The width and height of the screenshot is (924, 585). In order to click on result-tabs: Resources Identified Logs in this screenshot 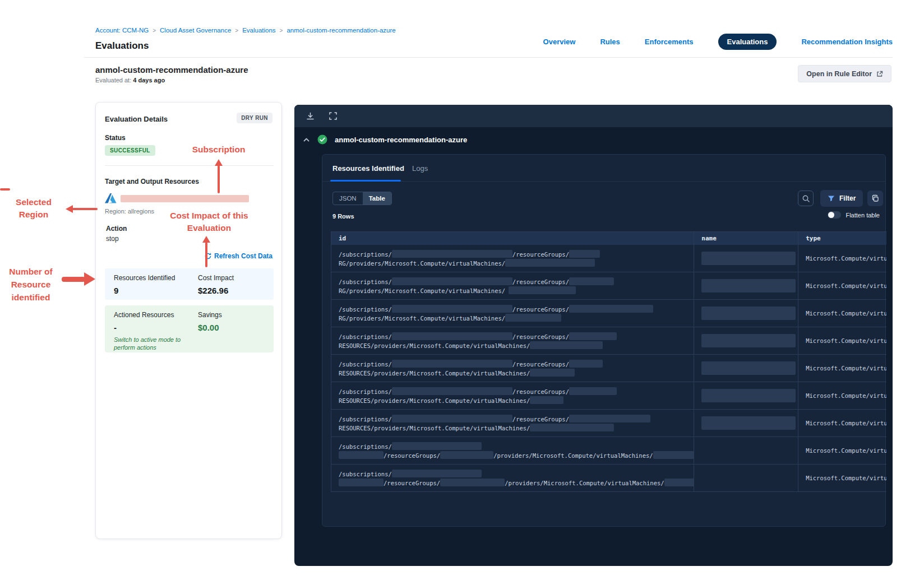, I will do `click(604, 168)`.